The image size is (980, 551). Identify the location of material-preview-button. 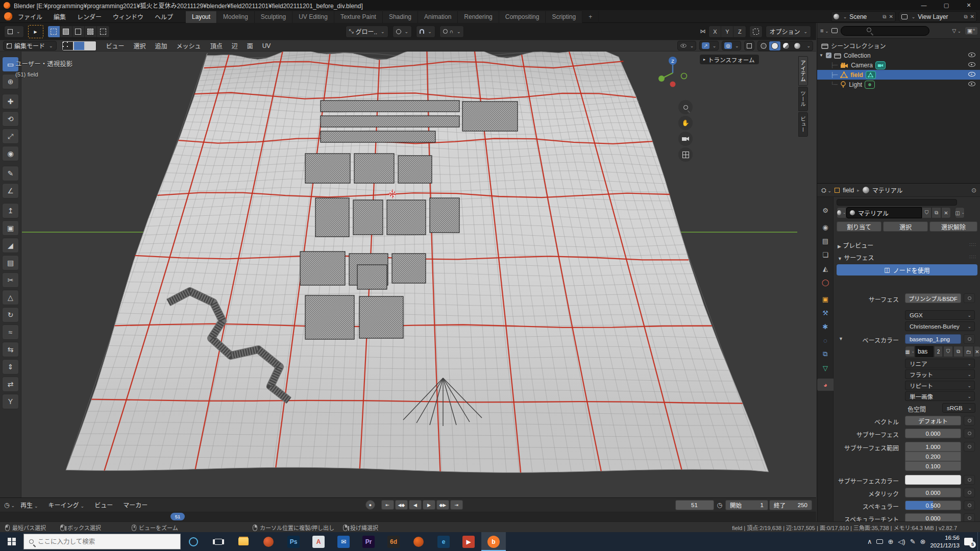
(786, 46).